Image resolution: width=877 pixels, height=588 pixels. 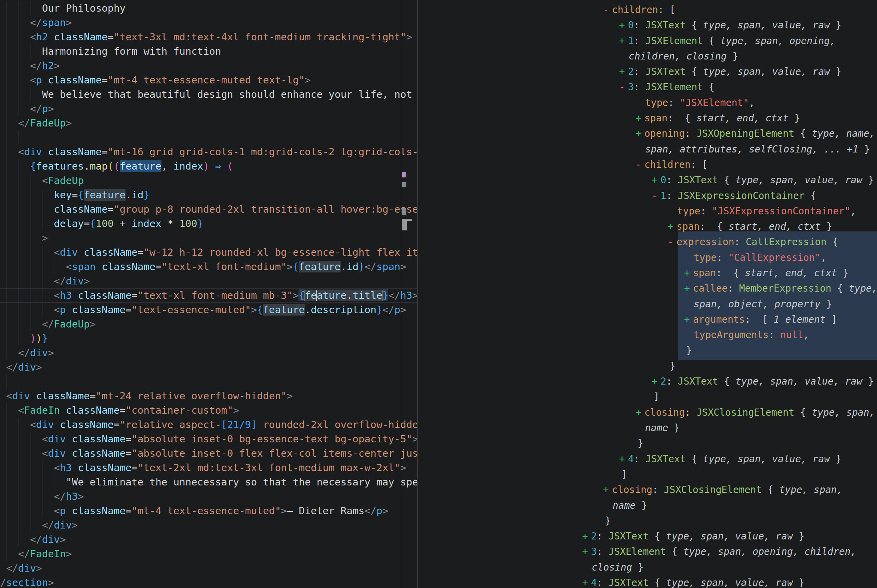 What do you see at coordinates (647, 211) in the screenshot?
I see `tree-row: type: "JSXExpressionContainer",` at bounding box center [647, 211].